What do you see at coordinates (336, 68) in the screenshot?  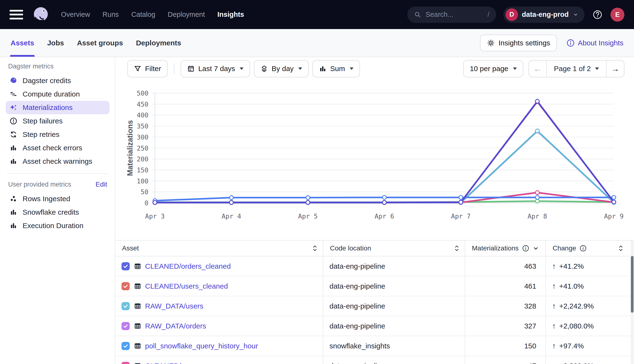 I see `aggregation-dropdown: Sum` at bounding box center [336, 68].